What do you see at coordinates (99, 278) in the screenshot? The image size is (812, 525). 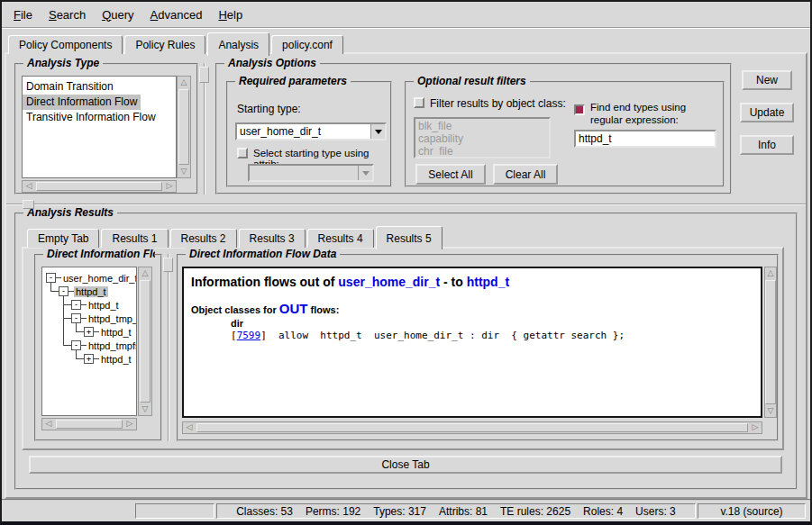 I see `tree-node-label: user_home_dir_t` at bounding box center [99, 278].